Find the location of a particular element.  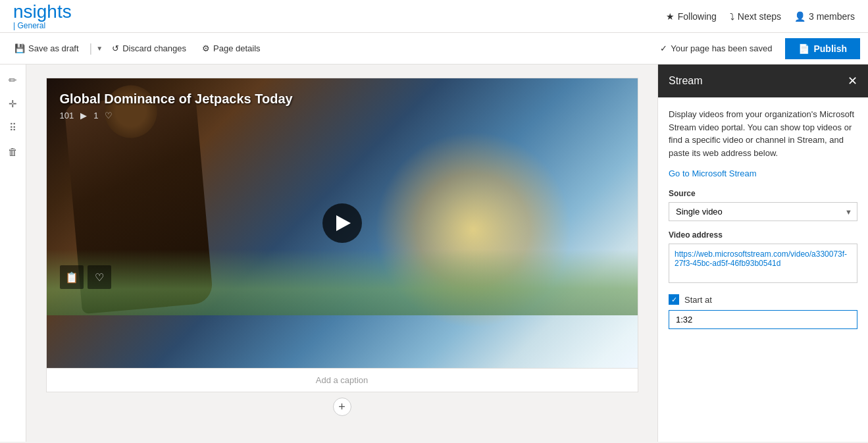

members-label: 3 members is located at coordinates (832, 16).